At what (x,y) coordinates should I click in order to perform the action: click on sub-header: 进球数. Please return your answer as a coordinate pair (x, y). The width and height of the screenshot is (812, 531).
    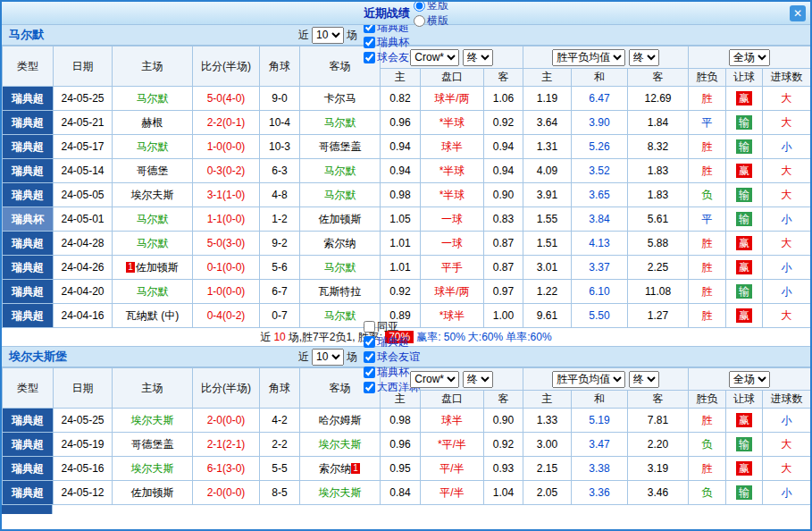
    Looking at the image, I should click on (787, 400).